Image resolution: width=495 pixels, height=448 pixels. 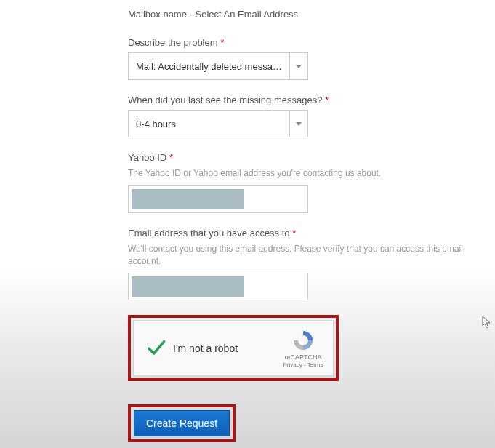 I want to click on captcha-label: I'm not a robot, so click(x=226, y=348).